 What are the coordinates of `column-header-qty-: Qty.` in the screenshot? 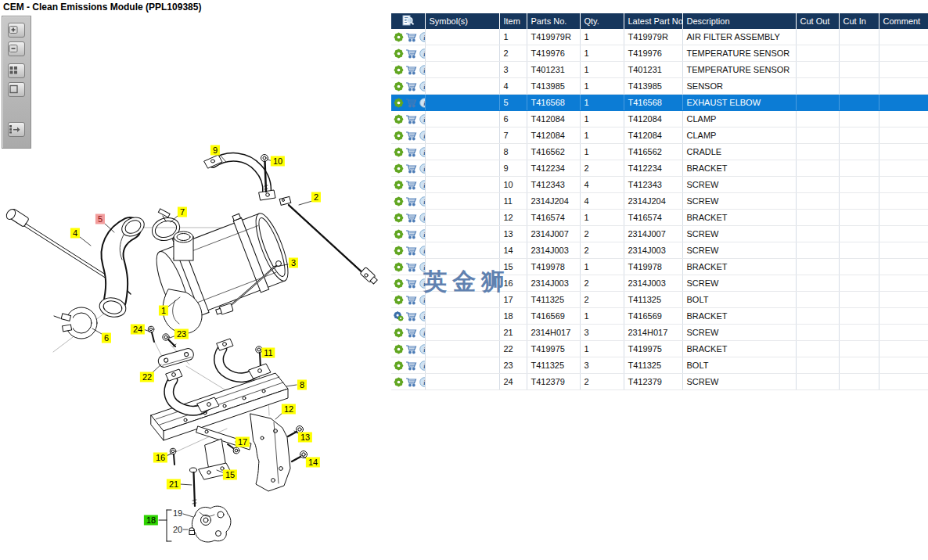 It's located at (602, 21).